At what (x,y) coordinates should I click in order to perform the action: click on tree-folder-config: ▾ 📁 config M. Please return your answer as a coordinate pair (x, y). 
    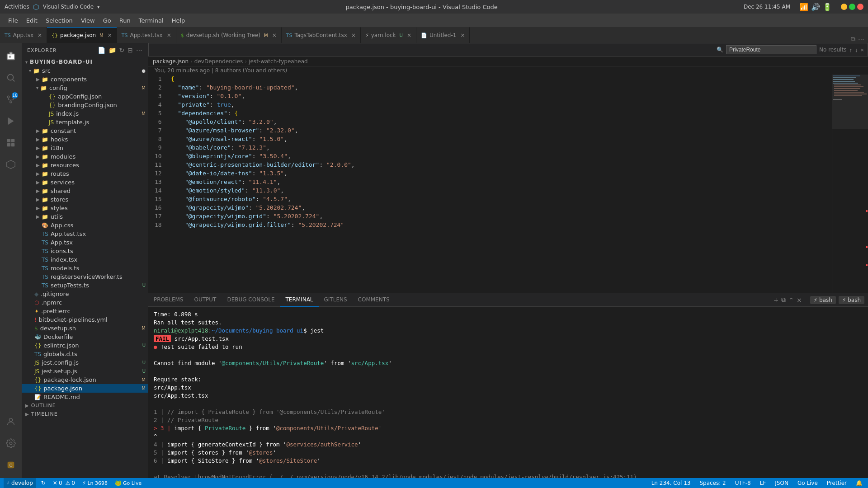
    Looking at the image, I should click on (85, 88).